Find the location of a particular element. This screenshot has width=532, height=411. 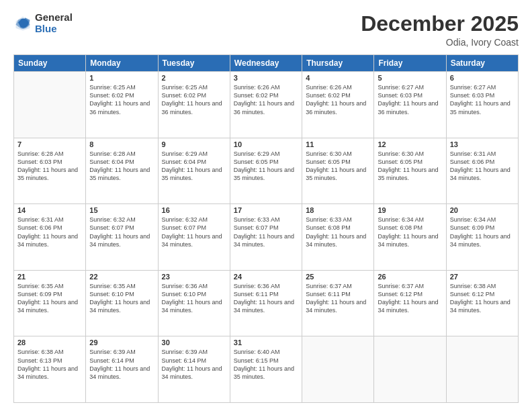

day-number: 12 is located at coordinates (410, 144).